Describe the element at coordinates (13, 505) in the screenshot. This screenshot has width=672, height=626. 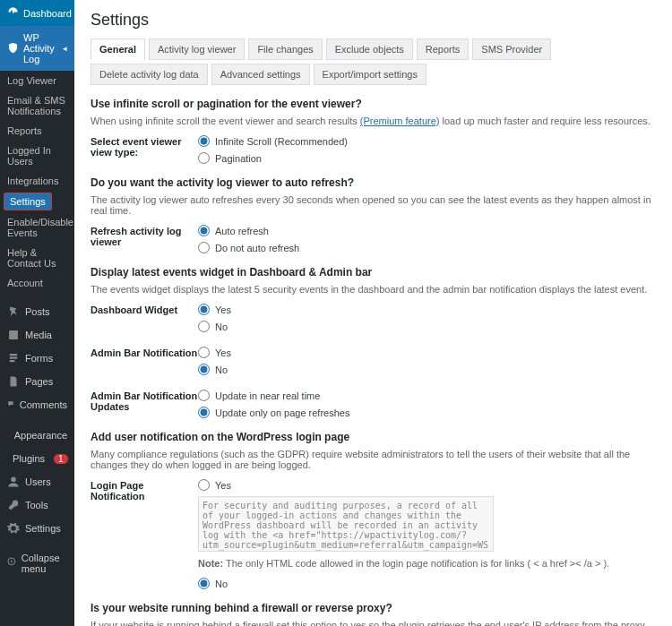
I see `tool-icon` at that location.